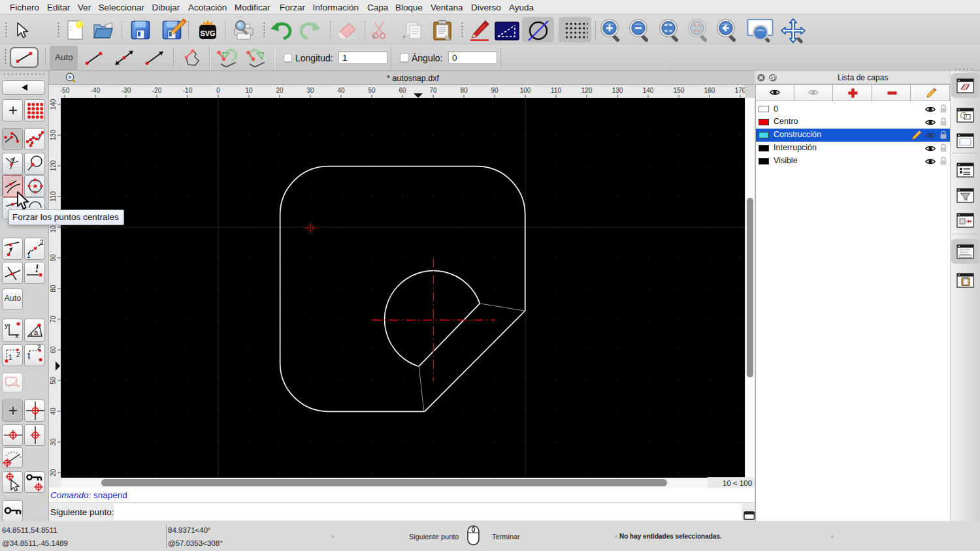 The image size is (980, 551). Describe the element at coordinates (218, 90) in the screenshot. I see `svg-text: 0` at that location.